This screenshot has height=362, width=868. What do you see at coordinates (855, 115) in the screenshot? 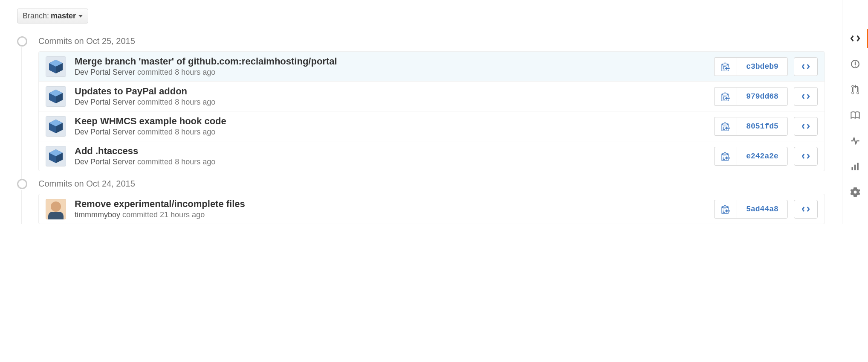
I see `repo-nav-wiki` at bounding box center [855, 115].